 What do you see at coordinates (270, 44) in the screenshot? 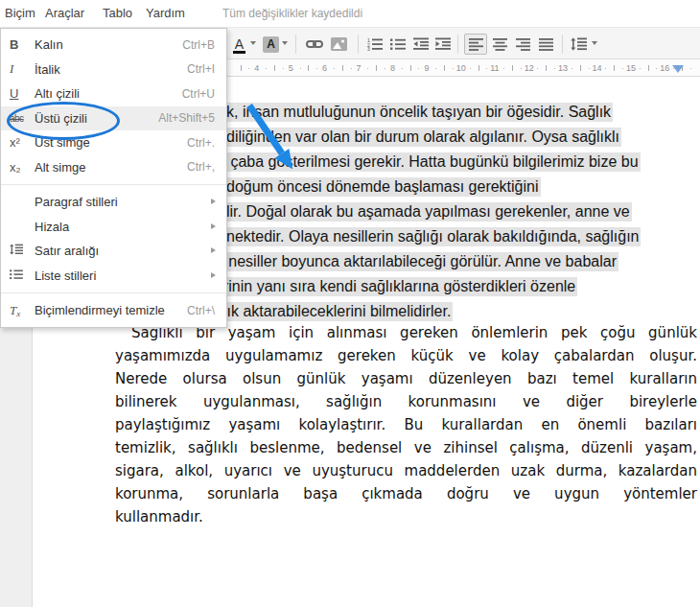
I see `highlight-color-icon: A` at bounding box center [270, 44].